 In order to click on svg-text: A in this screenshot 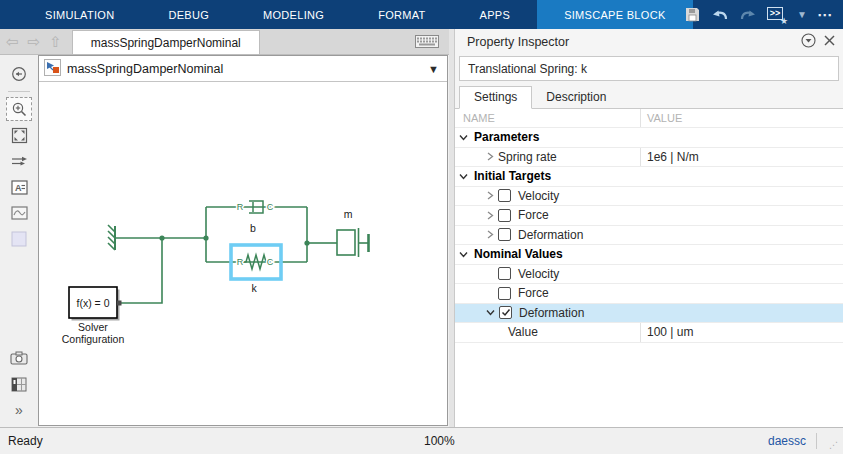, I will do `click(18, 187)`.